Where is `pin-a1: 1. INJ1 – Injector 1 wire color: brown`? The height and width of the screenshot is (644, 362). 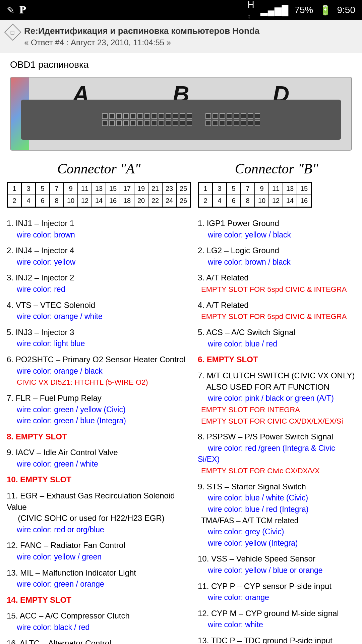
pin-a1: 1. INJ1 – Injector 1 wire color: brown is located at coordinates (99, 229).